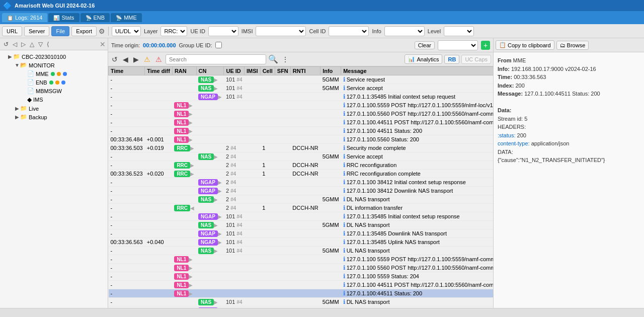 The height and width of the screenshot is (317, 644). What do you see at coordinates (233, 199) in the screenshot?
I see `ue-num-value: #4` at bounding box center [233, 199].